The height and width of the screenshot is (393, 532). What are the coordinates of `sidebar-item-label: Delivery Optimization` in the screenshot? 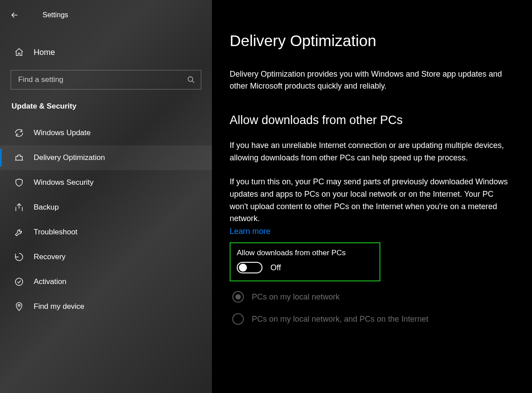 It's located at (69, 158).